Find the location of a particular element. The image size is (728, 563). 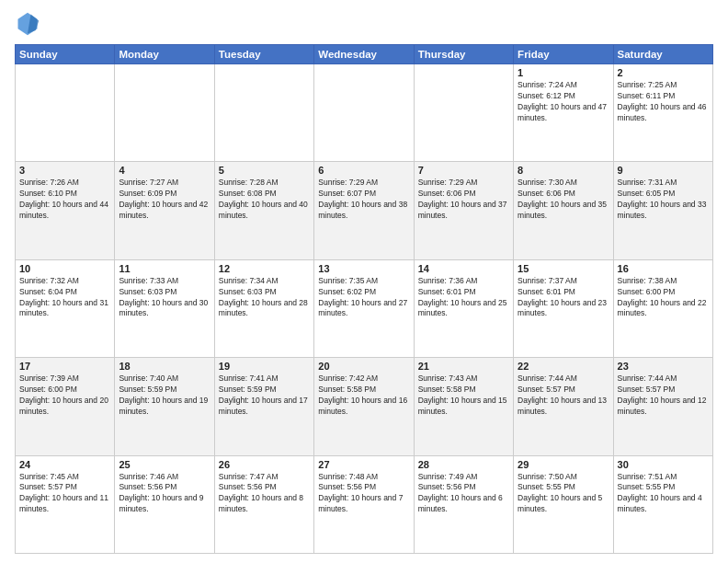

day-info: Sunrise: 7:26 AM Sunset: 6:10 PM Dayligh… is located at coordinates (64, 200).